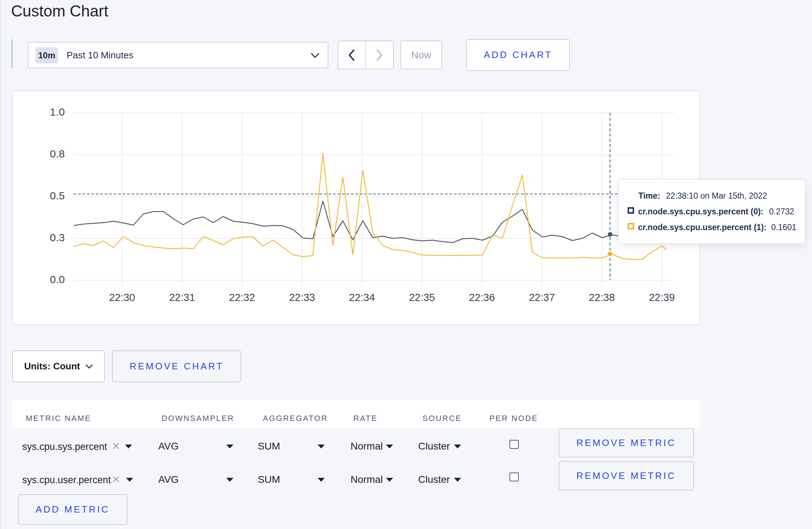  What do you see at coordinates (362, 297) in the screenshot?
I see `svg-text: 22:34` at bounding box center [362, 297].